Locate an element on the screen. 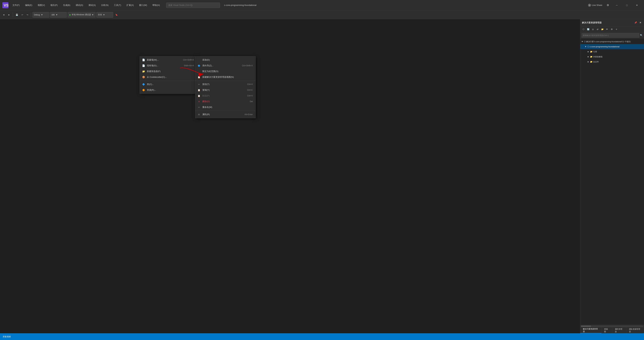 Image resolution: width=644 pixels, height=340 pixels. headers-node: ► 📁 头文件 is located at coordinates (612, 62).